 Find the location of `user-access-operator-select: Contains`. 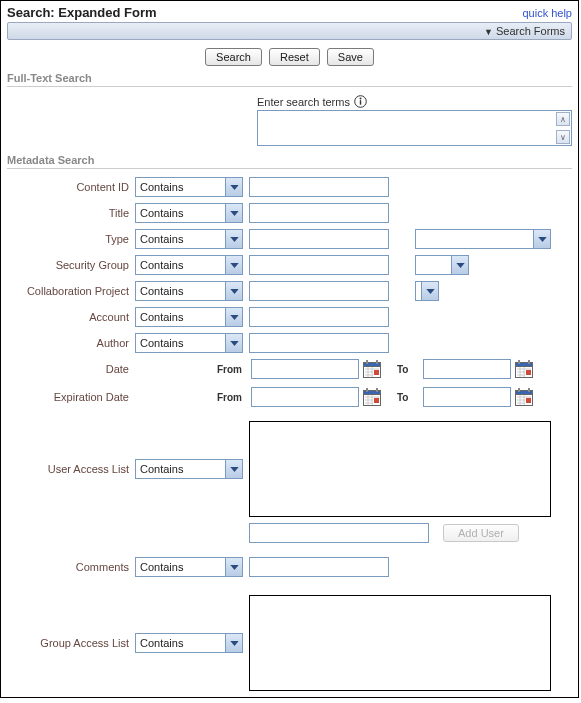

user-access-operator-select: Contains is located at coordinates (189, 469).